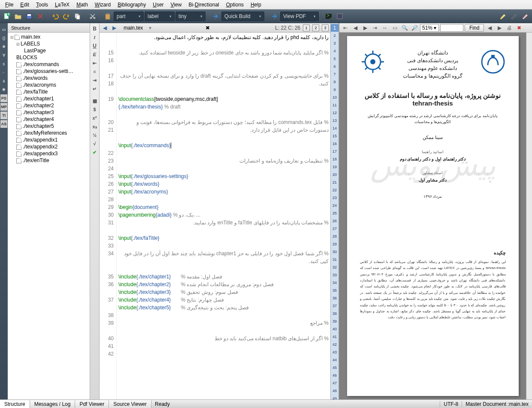 This screenshot has height=408, width=532. Describe the element at coordinates (49, 57) in the screenshot. I see `tree-blocks: BLOCKS` at that location.